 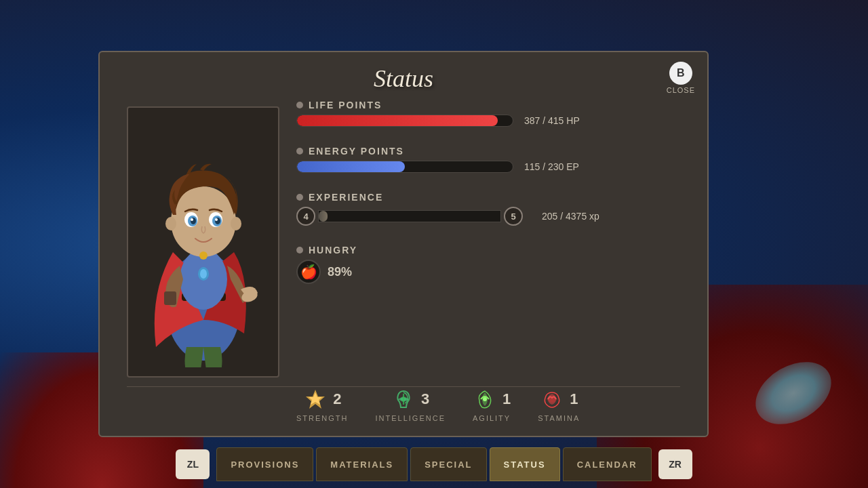 I want to click on hungry-row: HUNGRY 🍎 89%, so click(x=488, y=264).